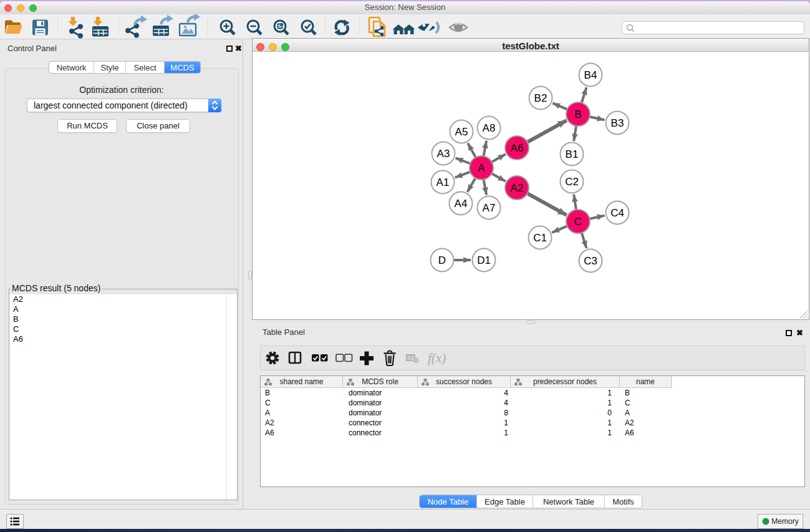 This screenshot has width=810, height=532. I want to click on svg-text: f(x), so click(436, 358).